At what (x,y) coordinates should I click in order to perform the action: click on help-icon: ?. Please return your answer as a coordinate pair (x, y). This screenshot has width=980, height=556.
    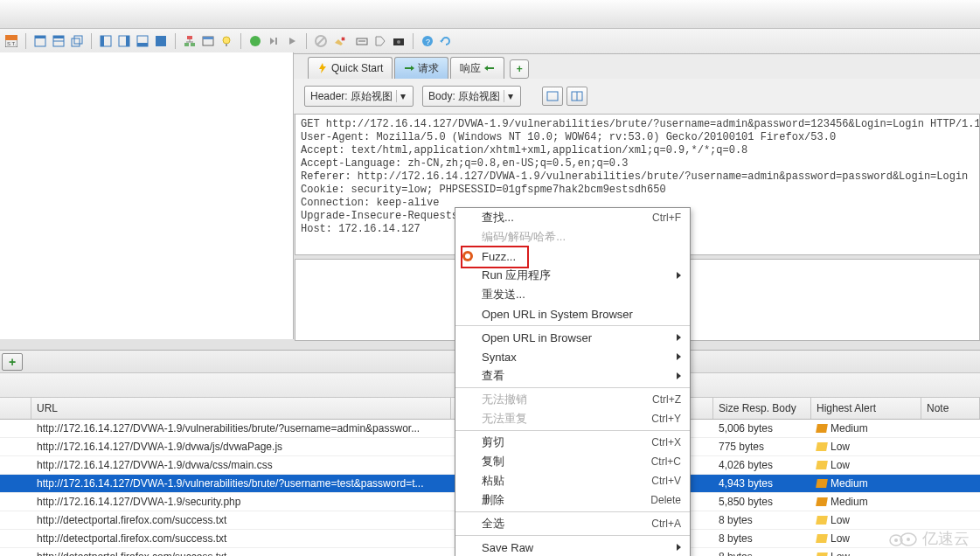
    Looking at the image, I should click on (427, 41).